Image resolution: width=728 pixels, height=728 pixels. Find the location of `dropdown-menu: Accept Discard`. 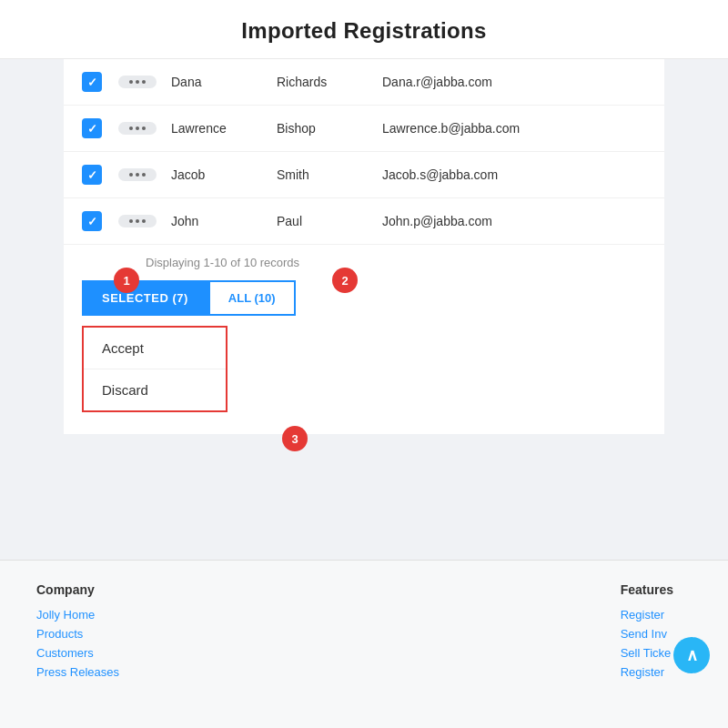

dropdown-menu: Accept Discard is located at coordinates (155, 369).